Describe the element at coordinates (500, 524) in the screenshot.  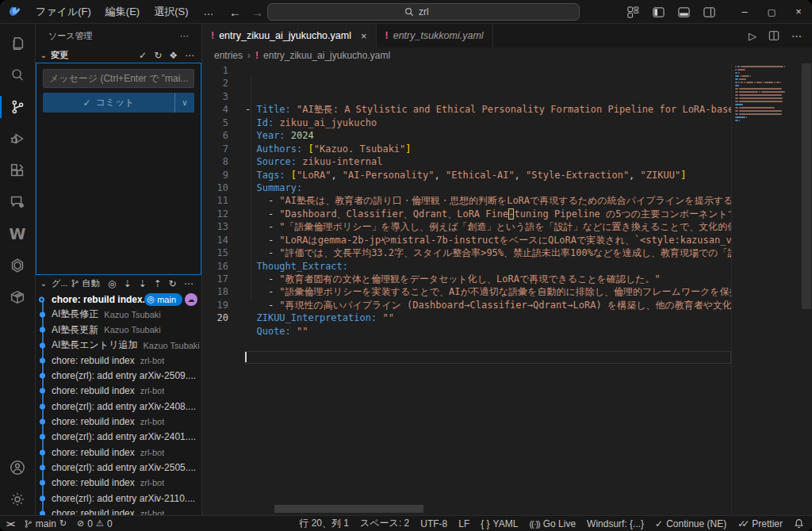
I see `language-mode: { } YAML` at that location.